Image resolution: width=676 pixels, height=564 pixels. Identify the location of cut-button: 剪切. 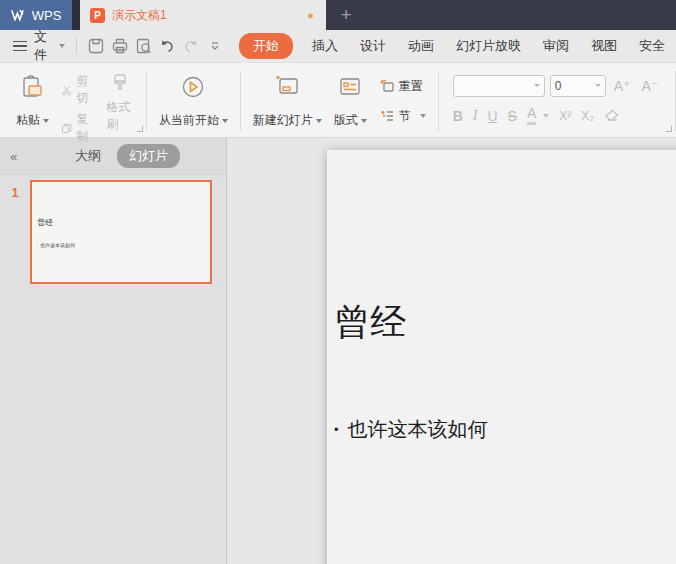
(78, 90).